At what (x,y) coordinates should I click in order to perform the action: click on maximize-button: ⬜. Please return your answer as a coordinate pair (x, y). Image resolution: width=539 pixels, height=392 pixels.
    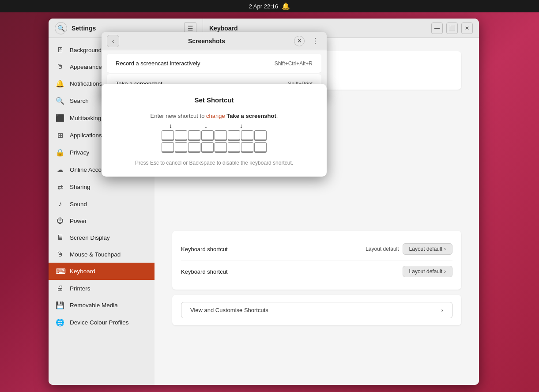
    Looking at the image, I should click on (452, 28).